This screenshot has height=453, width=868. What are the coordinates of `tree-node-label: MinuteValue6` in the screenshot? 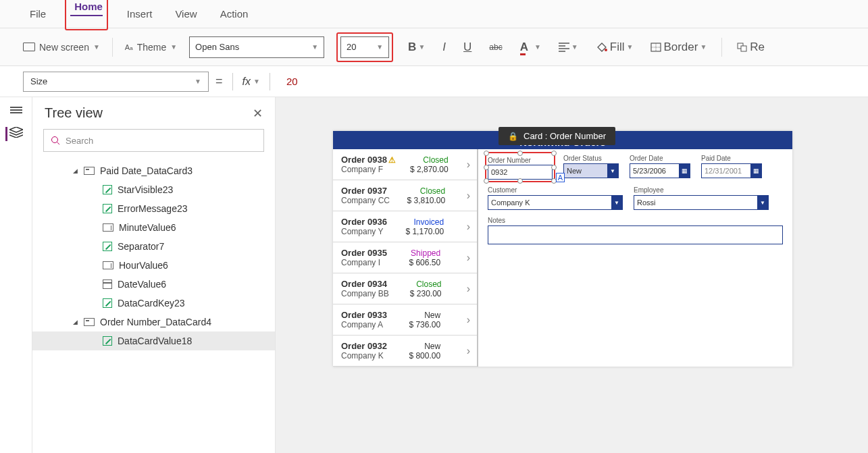 It's located at (147, 228).